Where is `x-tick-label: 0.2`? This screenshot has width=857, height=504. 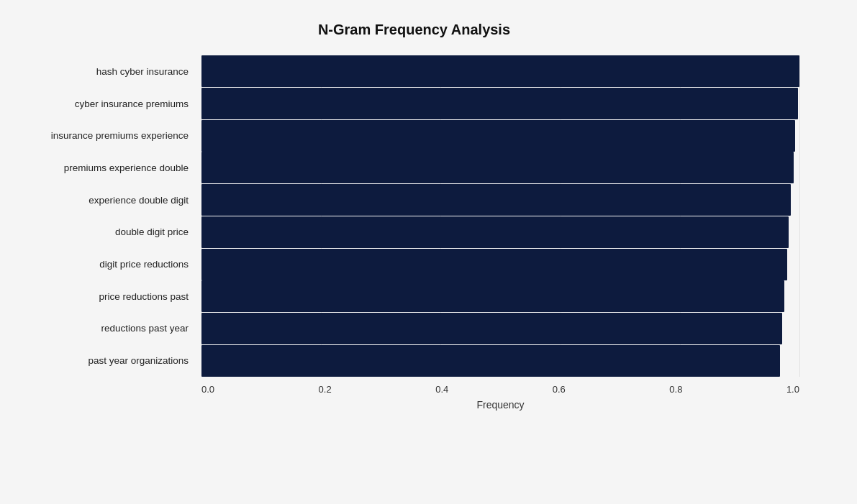 x-tick-label: 0.2 is located at coordinates (325, 390).